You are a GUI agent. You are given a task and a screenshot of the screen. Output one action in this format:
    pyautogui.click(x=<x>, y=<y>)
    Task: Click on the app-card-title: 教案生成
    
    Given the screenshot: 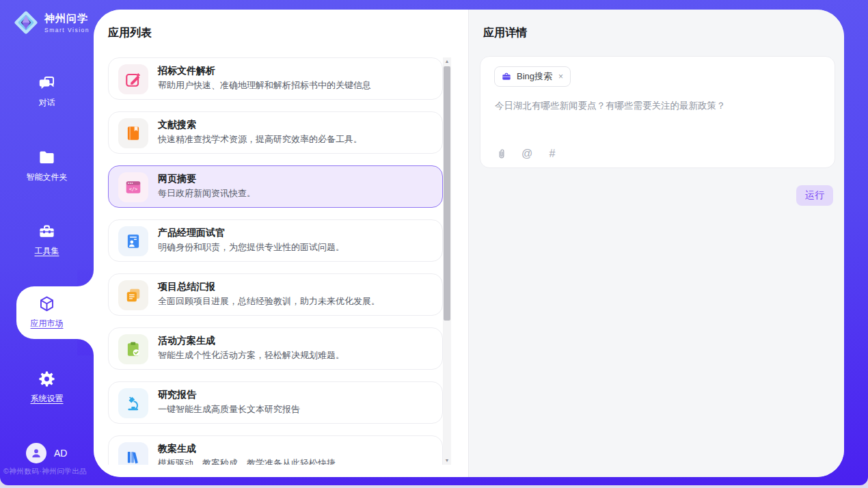 What is the action you would take?
    pyautogui.click(x=177, y=449)
    